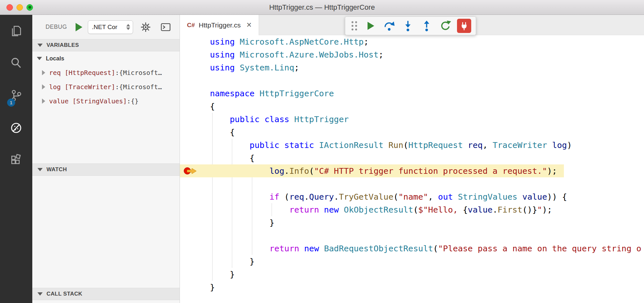  Describe the element at coordinates (16, 31) in the screenshot. I see `explorer-icon` at that location.